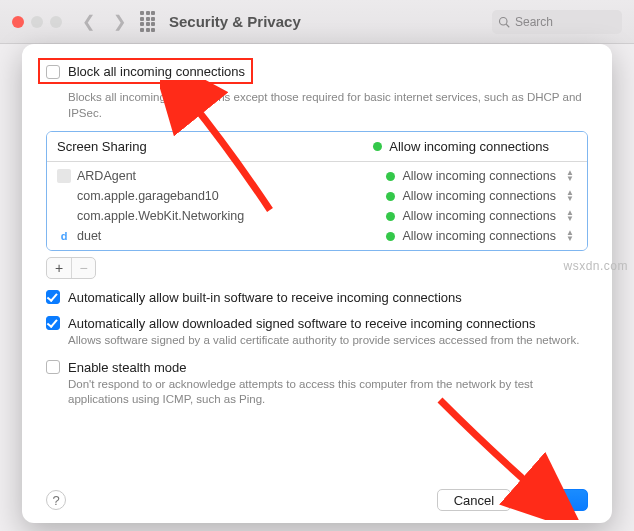 The height and width of the screenshot is (531, 634). Describe the element at coordinates (317, 176) in the screenshot. I see `table-row: ARDAgent Allow incoming connections ▲▼` at that location.